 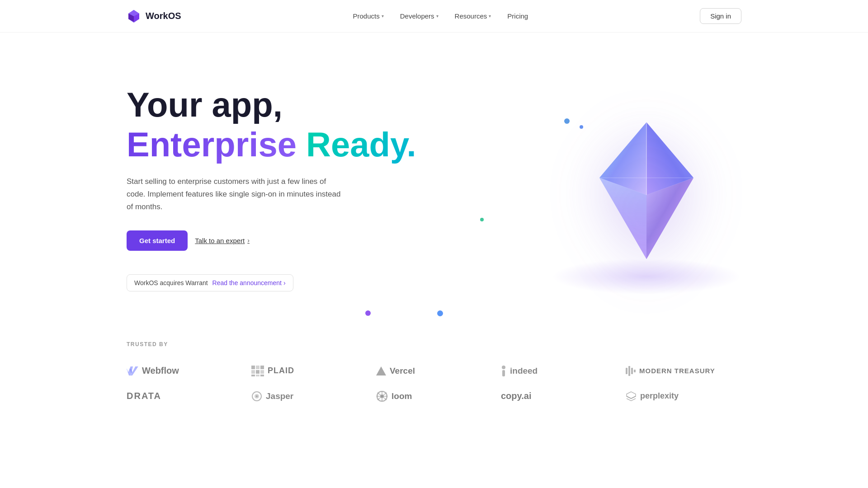 I want to click on indeed-icon, so click(x=504, y=371).